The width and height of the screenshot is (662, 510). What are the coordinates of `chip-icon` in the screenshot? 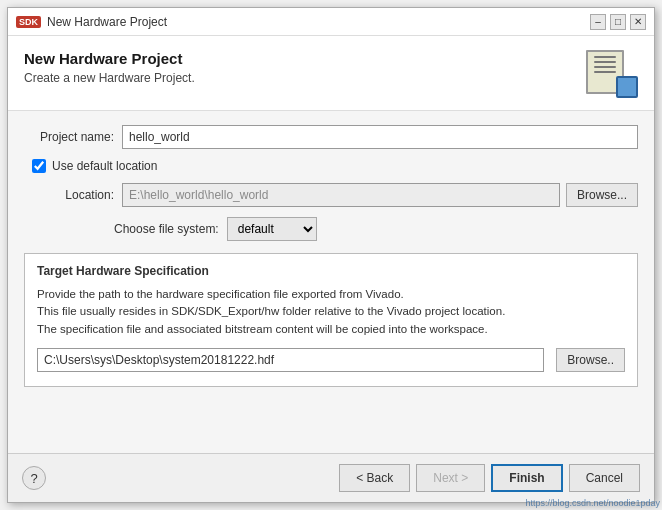 It's located at (627, 87).